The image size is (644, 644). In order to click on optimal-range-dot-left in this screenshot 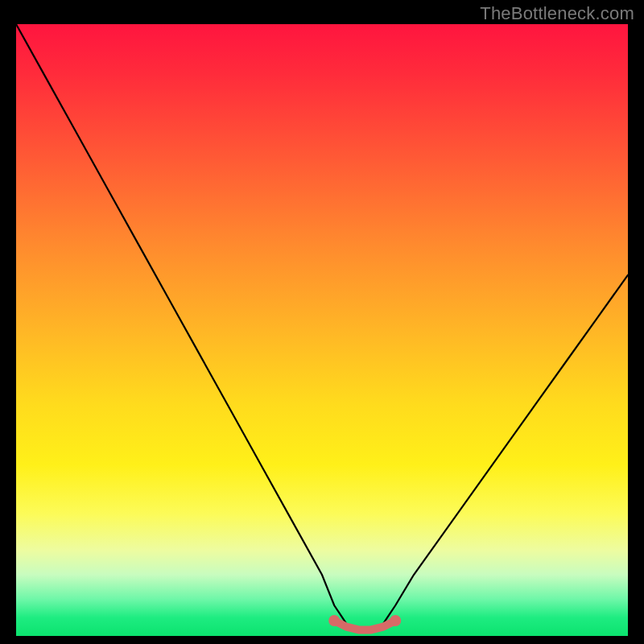, I will do `click(334, 621)`.